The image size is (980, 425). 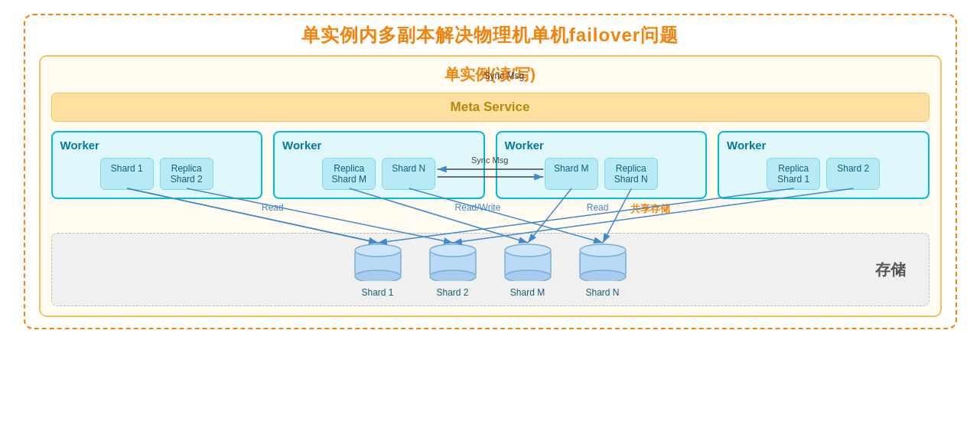 What do you see at coordinates (127, 174) in the screenshot?
I see `shard-item-1-1: Shard 1` at bounding box center [127, 174].